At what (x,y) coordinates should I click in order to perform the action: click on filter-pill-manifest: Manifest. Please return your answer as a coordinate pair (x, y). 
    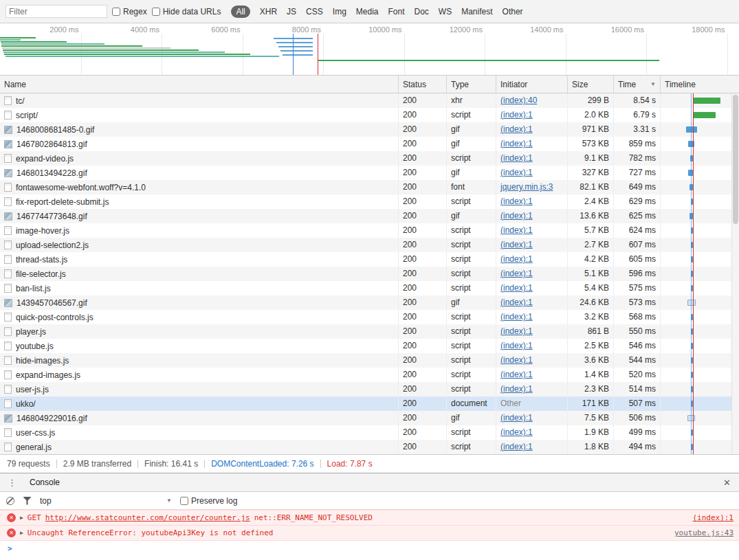
    Looking at the image, I should click on (477, 12).